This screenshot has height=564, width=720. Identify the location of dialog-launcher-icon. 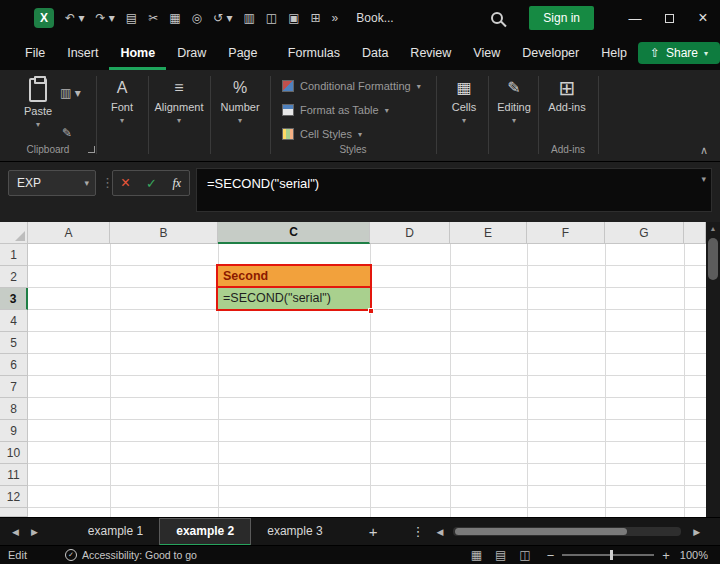
(92, 150).